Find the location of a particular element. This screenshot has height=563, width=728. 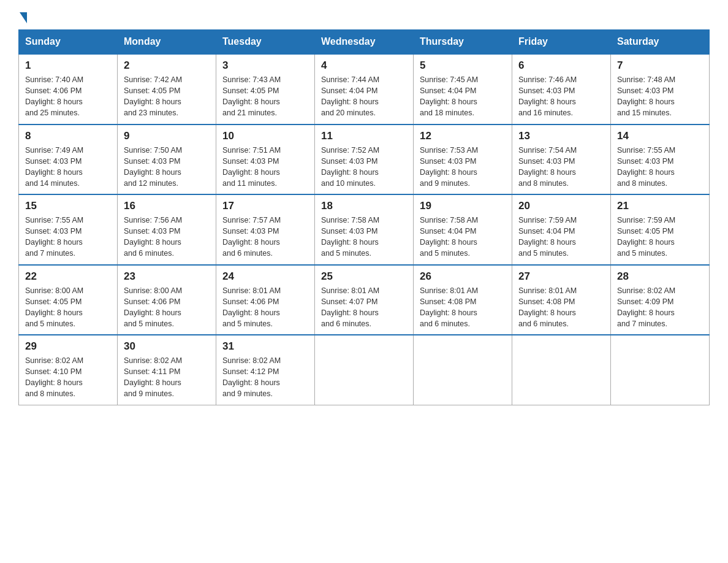

day-info: Sunrise: 7:58 AMSunset: 4:04 PMDaylight:… is located at coordinates (463, 237).